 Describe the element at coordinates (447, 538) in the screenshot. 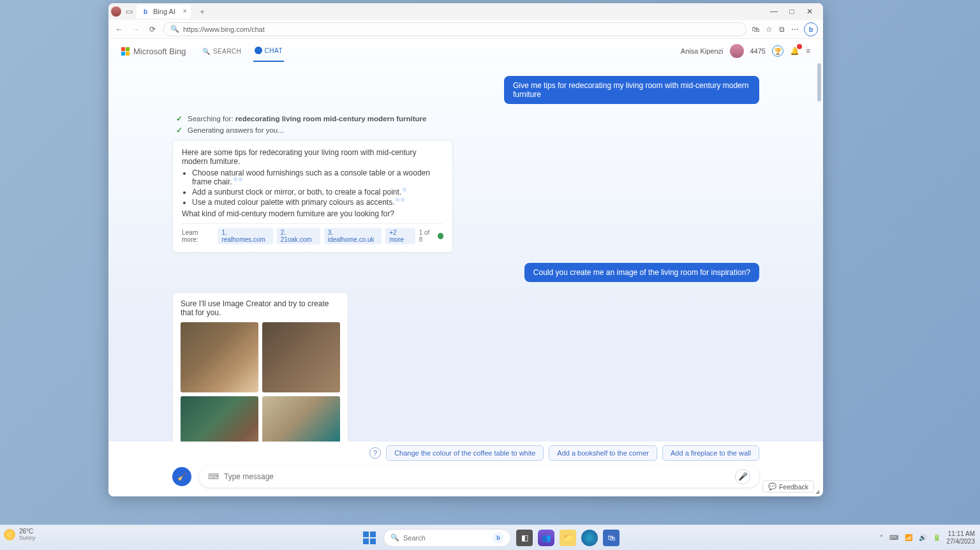

I see `taskbar-search: 🔍 Search b` at that location.